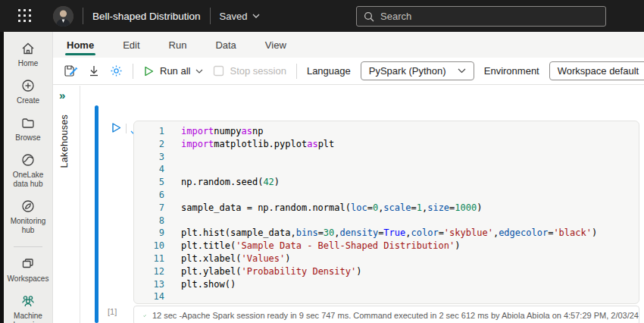  What do you see at coordinates (329, 71) in the screenshot?
I see `language-label: Language` at bounding box center [329, 71].